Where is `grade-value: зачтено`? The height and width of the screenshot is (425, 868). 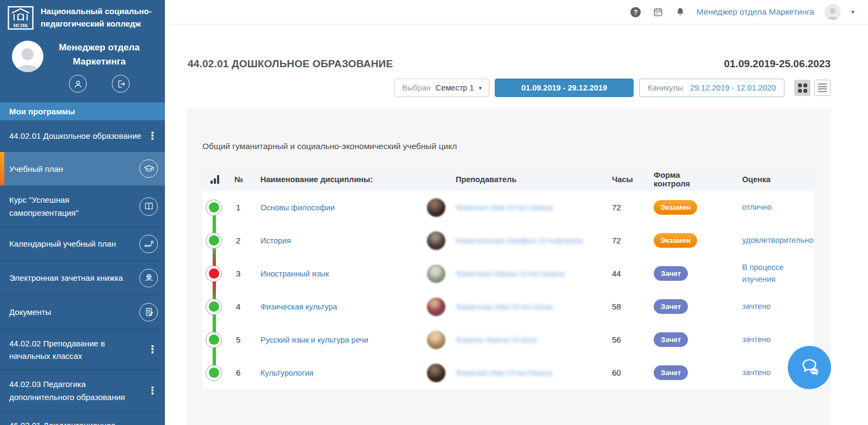
grade-value: зачтено is located at coordinates (764, 339).